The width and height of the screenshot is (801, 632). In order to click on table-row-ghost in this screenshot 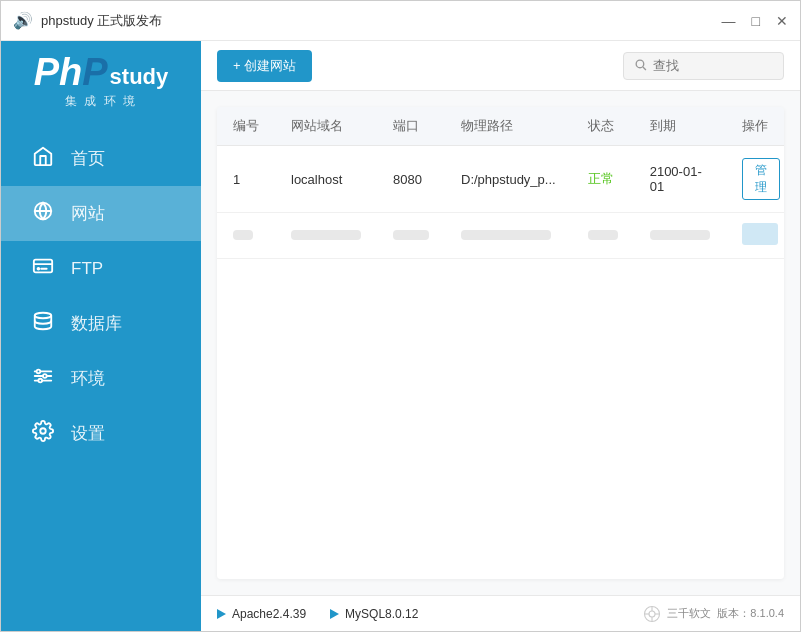, I will do `click(500, 236)`.